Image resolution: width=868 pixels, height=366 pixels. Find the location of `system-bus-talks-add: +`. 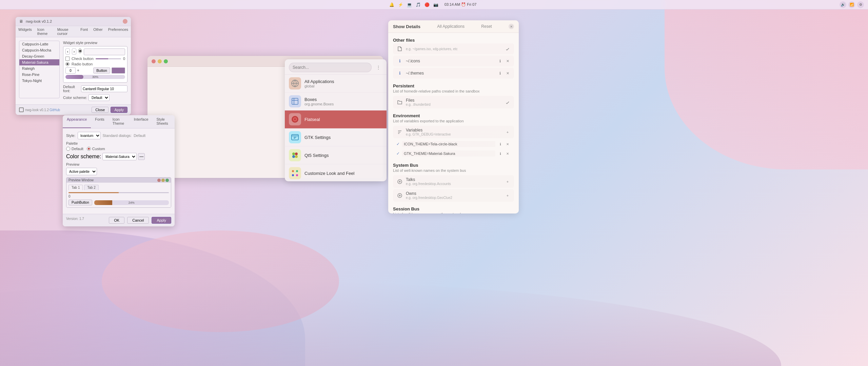

system-bus-talks-add: + is located at coordinates (508, 182).